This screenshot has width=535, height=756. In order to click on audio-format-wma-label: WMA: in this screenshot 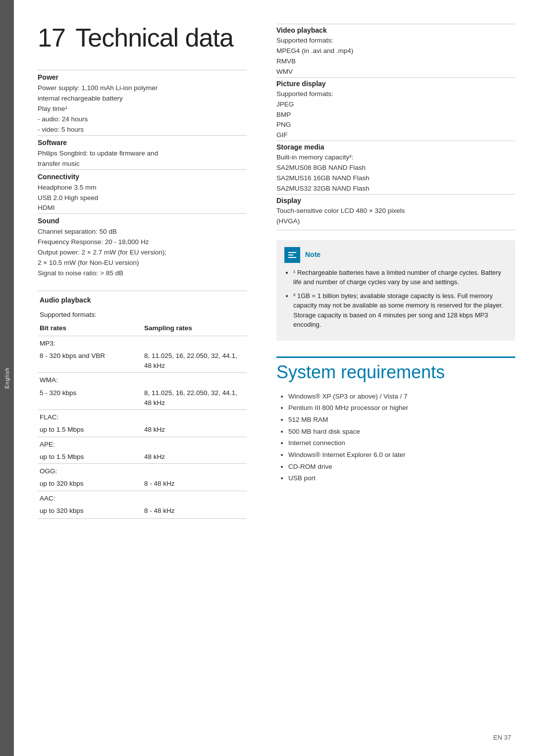, I will do `click(142, 380)`.